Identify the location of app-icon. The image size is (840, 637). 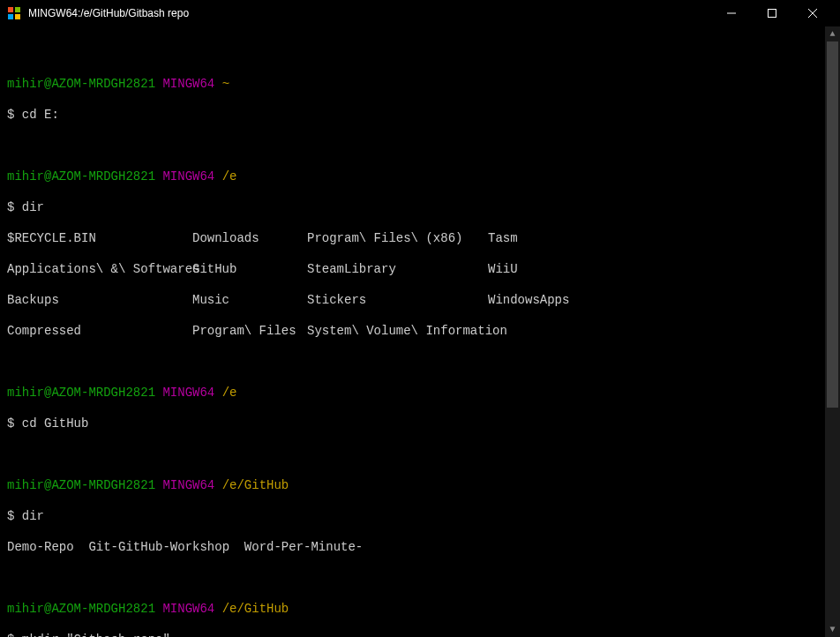
(14, 13).